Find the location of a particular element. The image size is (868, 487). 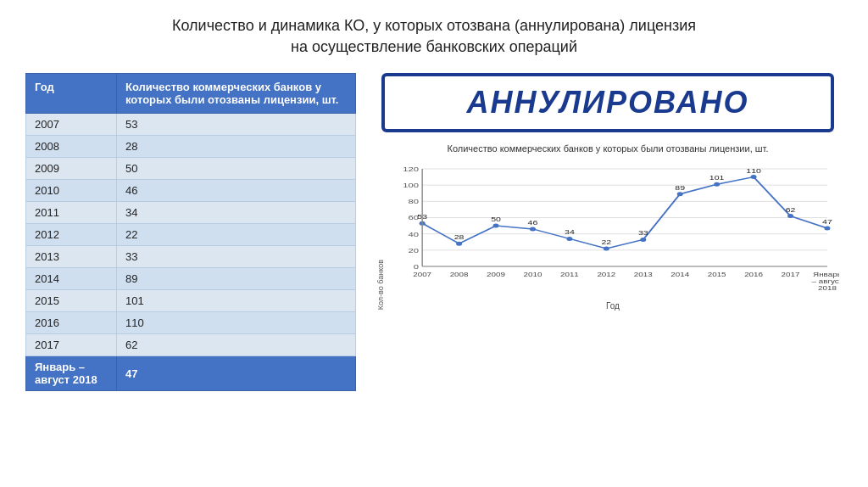

table-cell-value: 22 is located at coordinates (236, 235).